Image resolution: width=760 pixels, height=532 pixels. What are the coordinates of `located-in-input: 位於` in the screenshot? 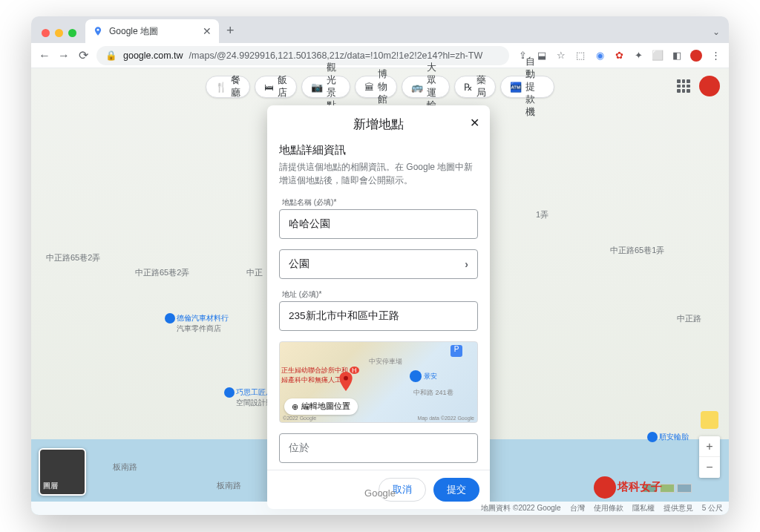 It's located at (379, 448).